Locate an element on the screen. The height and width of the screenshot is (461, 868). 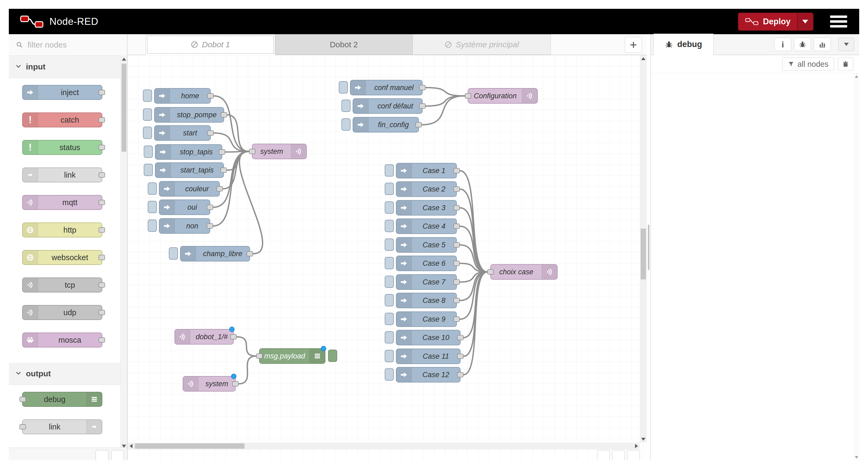
scrollbar-thumb is located at coordinates (643, 254).